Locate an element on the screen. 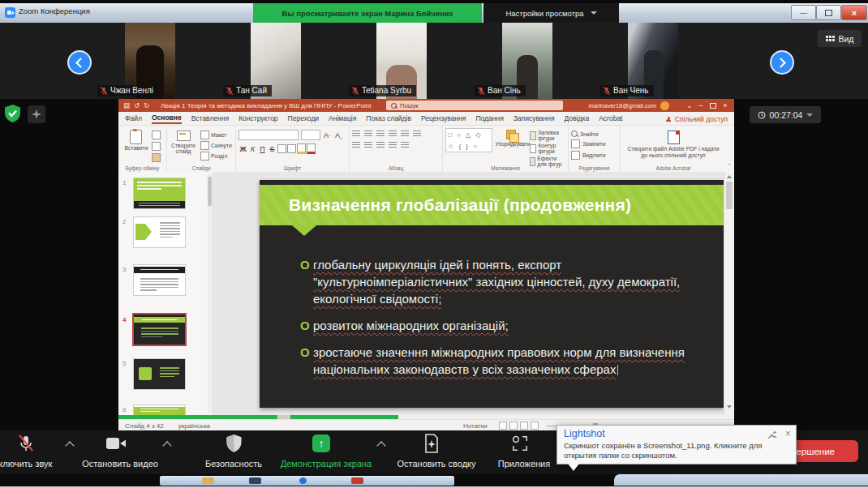  tab-help: Довідка is located at coordinates (578, 118).